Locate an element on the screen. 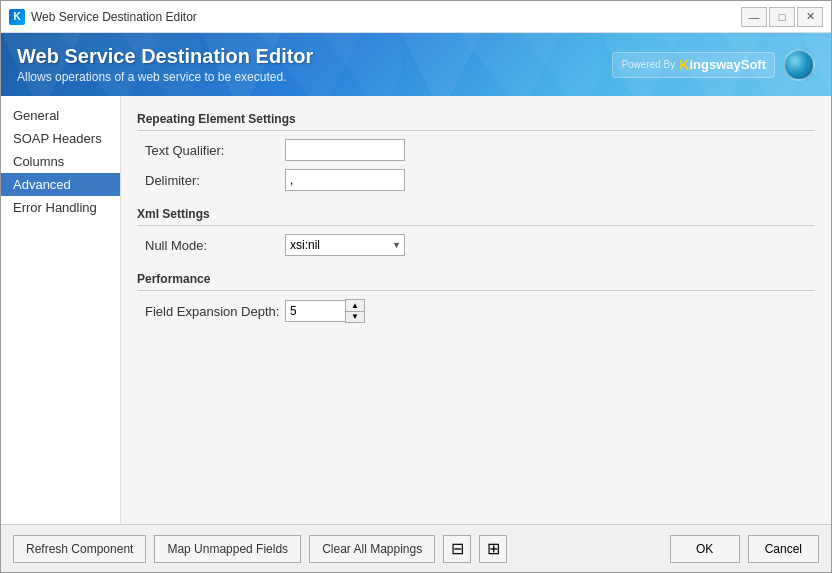 Image resolution: width=832 pixels, height=573 pixels. table-icon: ⊞ is located at coordinates (494, 548).